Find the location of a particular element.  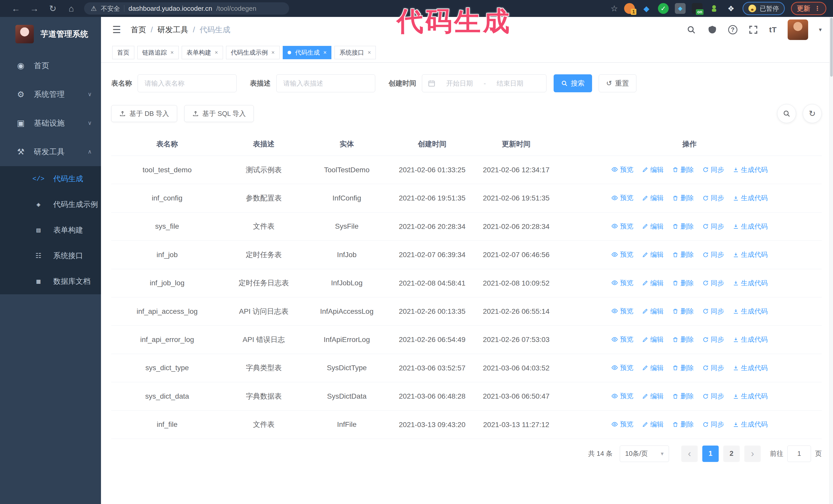

tab-codegen: 代码生成× is located at coordinates (307, 53).